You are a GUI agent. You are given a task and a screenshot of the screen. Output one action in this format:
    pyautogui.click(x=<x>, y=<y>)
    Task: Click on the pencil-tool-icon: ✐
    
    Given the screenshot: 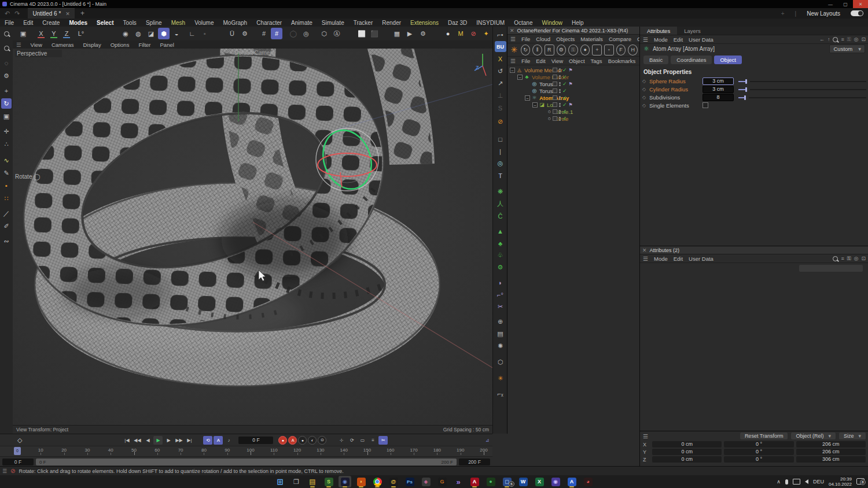 What is the action you would take?
    pyautogui.click(x=6, y=226)
    